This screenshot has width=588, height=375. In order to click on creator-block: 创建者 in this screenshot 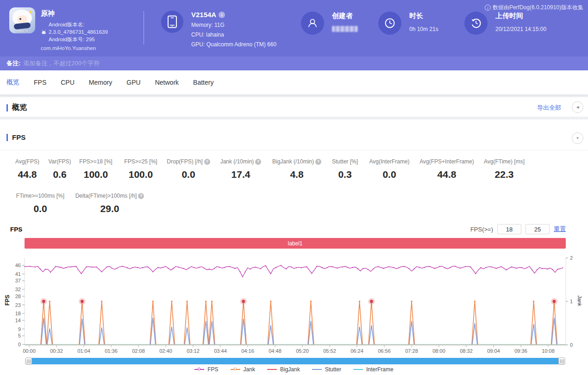, I will do `click(330, 23)`.